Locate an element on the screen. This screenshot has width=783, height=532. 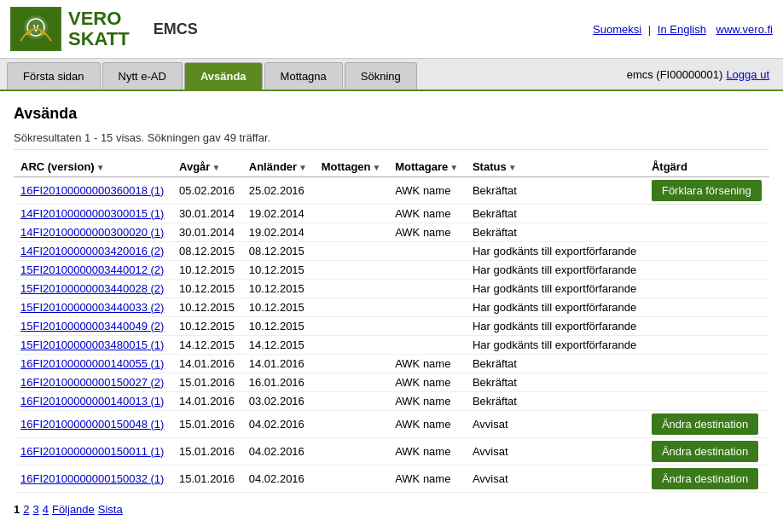
pagination: 1 2 3 4 Följande Sista is located at coordinates (392, 510).